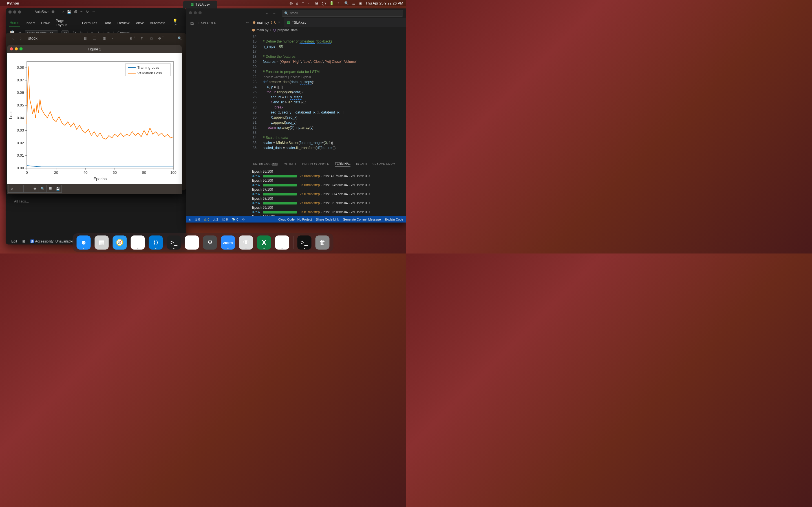  Describe the element at coordinates (158, 23) in the screenshot. I see `ribbon-tab-automate: Automate` at that location.